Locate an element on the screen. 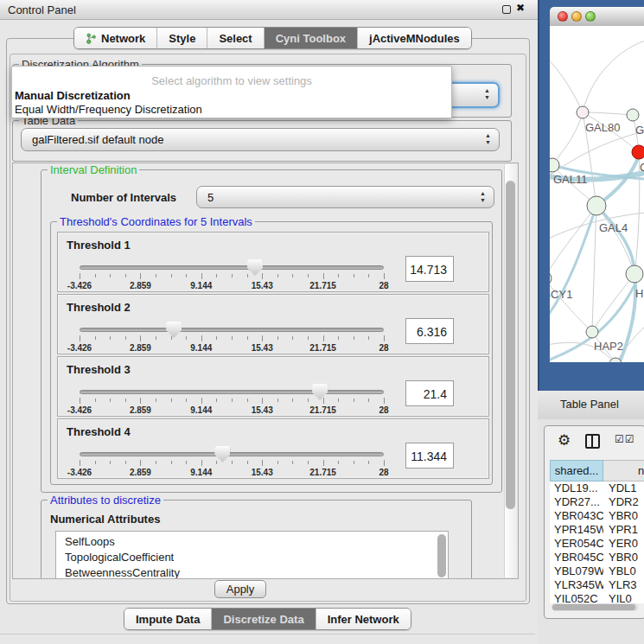 The width and height of the screenshot is (644, 644). table-hscrollbar-thumb is located at coordinates (594, 607).